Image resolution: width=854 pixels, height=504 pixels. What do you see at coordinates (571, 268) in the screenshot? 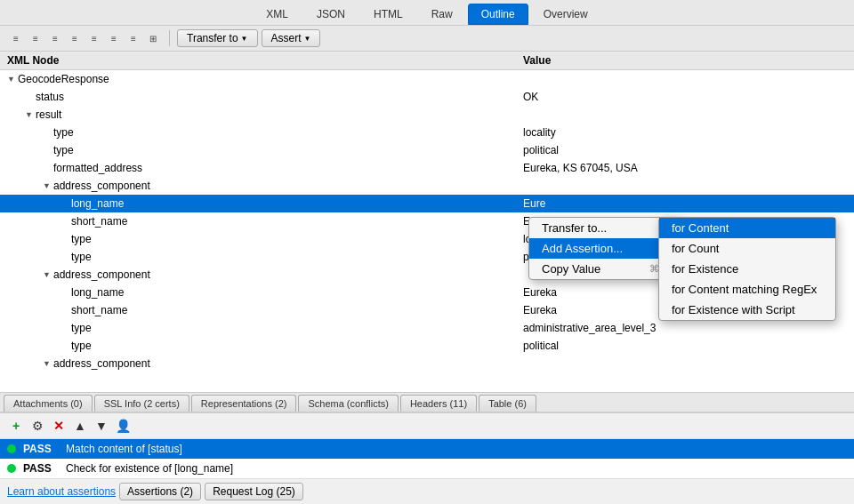
I see `context-menu-copy-label: Copy Value` at bounding box center [571, 268].